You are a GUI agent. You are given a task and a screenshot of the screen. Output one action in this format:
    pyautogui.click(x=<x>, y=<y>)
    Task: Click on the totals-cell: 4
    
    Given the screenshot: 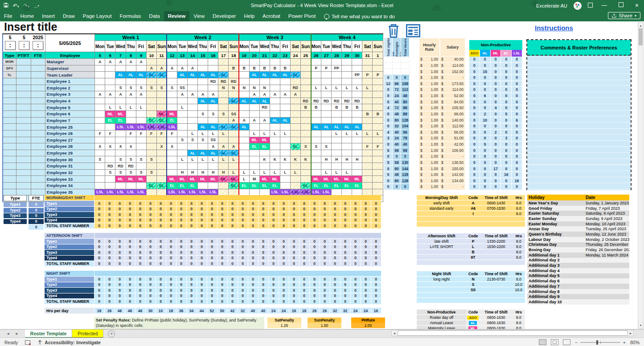 What is the action you would take?
    pyautogui.click(x=389, y=108)
    